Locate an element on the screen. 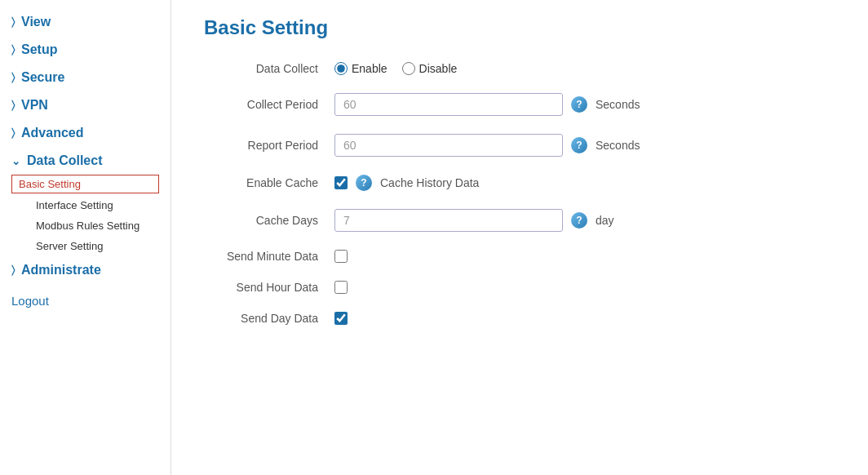  sidebar-item-view: 〉 View is located at coordinates (85, 22).